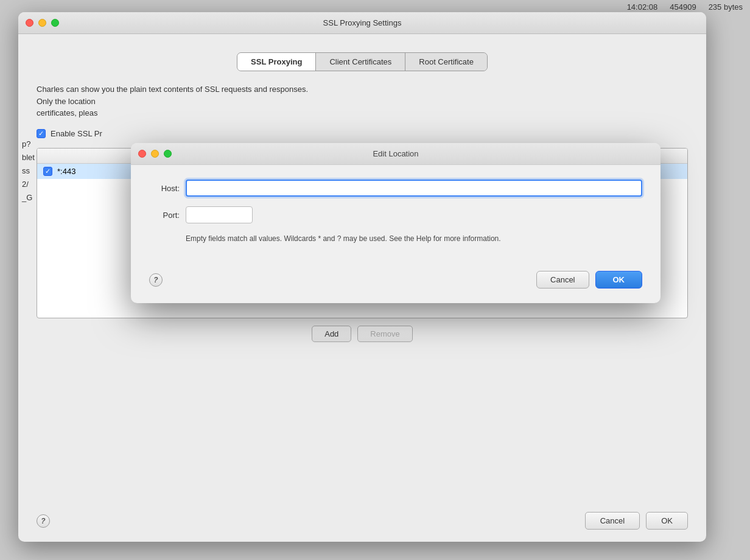  What do you see at coordinates (685, 7) in the screenshot?
I see `status-bar: 14:02:08 454909 235 bytes` at bounding box center [685, 7].